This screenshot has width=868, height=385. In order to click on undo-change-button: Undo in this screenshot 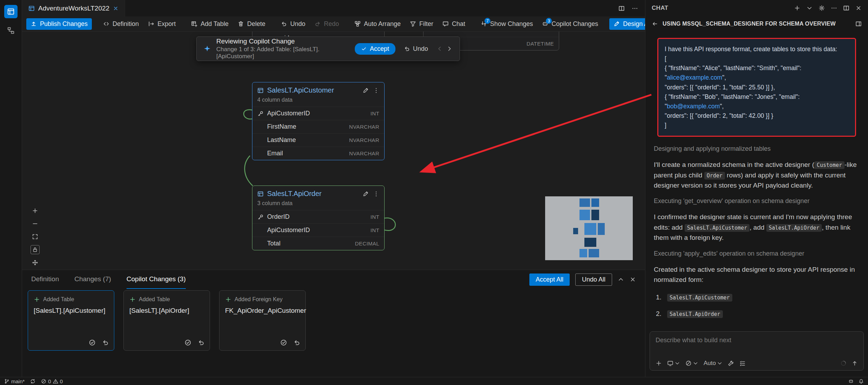, I will do `click(416, 49)`.